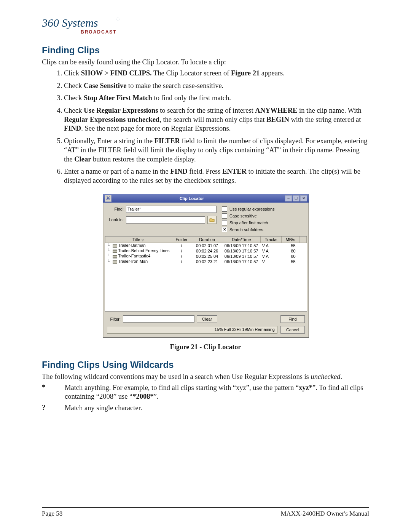 This screenshot has width=411, height=532. Describe the element at coordinates (304, 198) in the screenshot. I see `close-button: ×` at that location.